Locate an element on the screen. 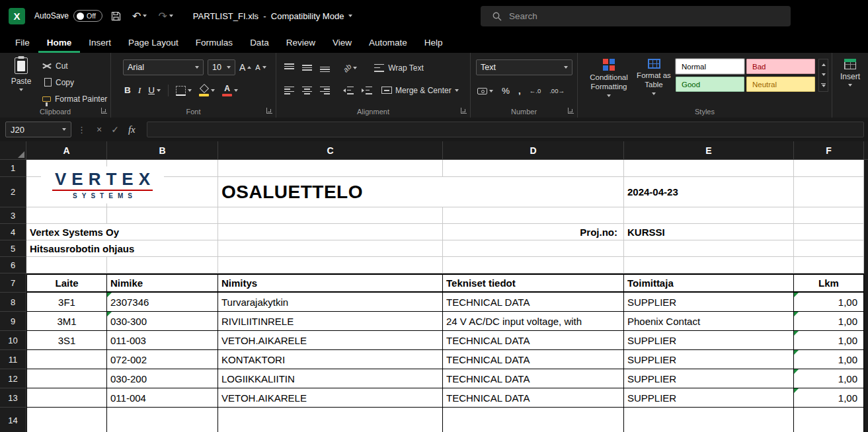  cell-A12 is located at coordinates (67, 379).